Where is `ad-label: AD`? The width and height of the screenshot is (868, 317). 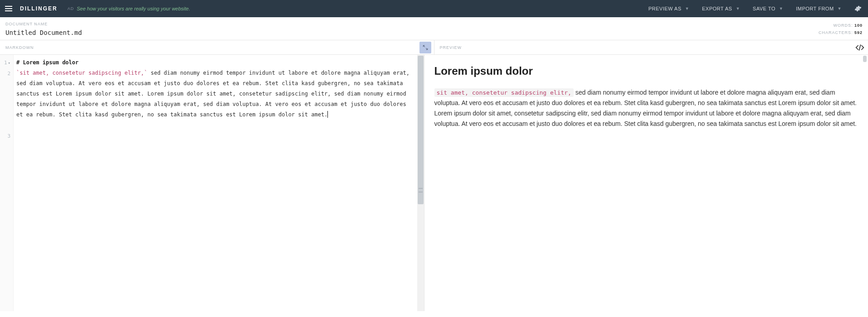 ad-label: AD is located at coordinates (71, 9).